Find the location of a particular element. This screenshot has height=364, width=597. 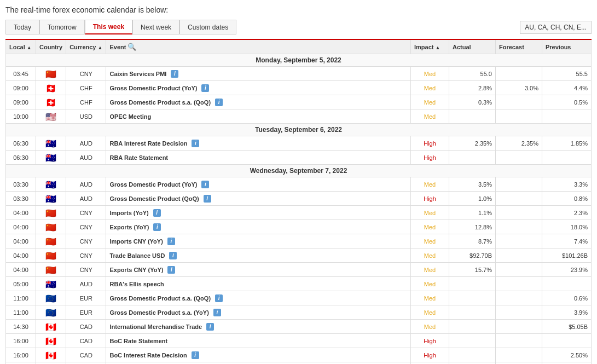

tab-bar: TodayTomorrowThis weekNext weekCustom da… is located at coordinates (299, 27).